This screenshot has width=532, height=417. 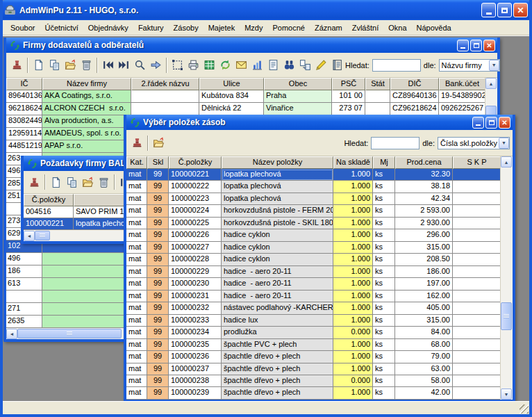 What do you see at coordinates (397, 65) in the screenshot?
I see `firmy-search-input` at bounding box center [397, 65].